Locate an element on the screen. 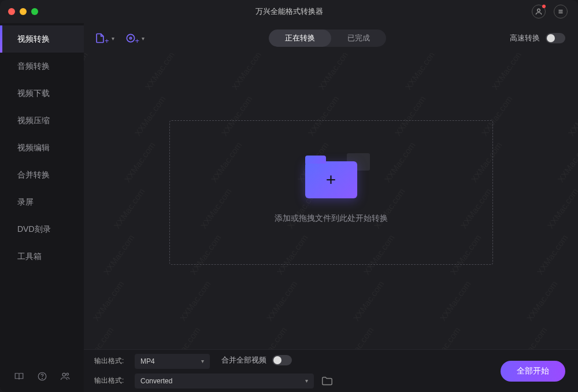 The image size is (578, 392). users-icon is located at coordinates (65, 376).